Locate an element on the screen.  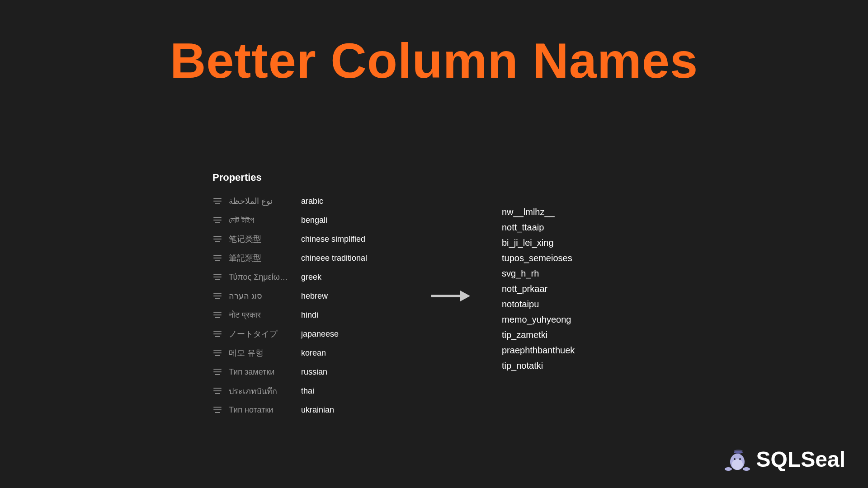
output-list: nw__lmlhz__nott_ttaaipbi_ji_lei_xingtupo… is located at coordinates (538, 289).